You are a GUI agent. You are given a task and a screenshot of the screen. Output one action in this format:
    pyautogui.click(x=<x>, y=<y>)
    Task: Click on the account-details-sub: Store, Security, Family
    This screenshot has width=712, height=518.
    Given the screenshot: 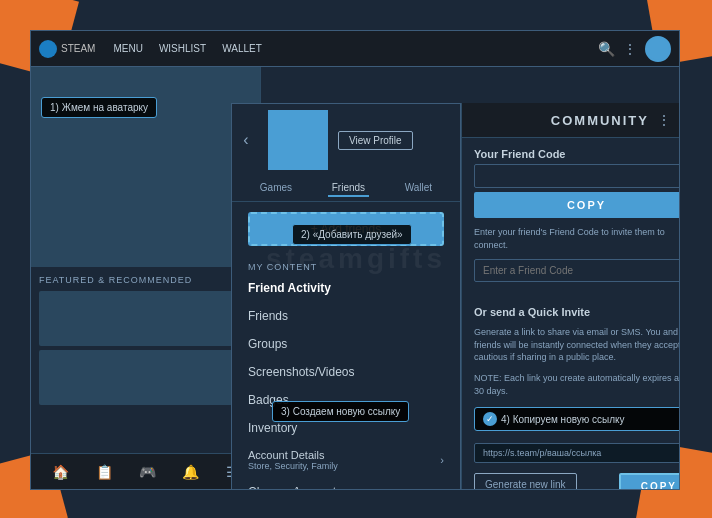 What is the action you would take?
    pyautogui.click(x=293, y=466)
    